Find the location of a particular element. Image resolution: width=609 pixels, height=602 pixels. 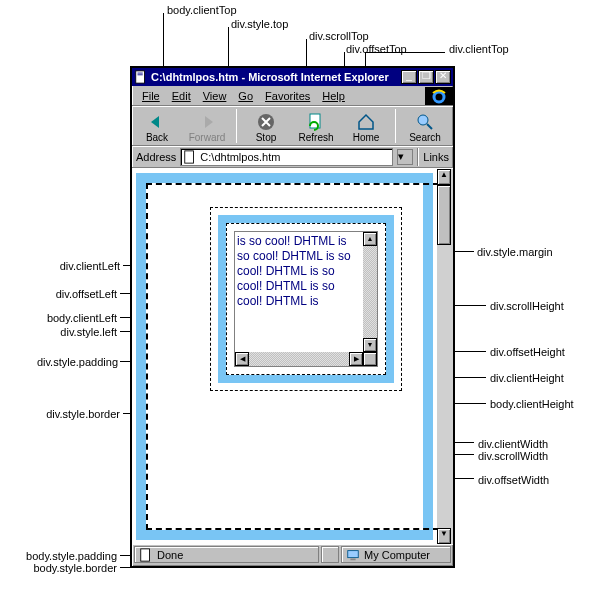

ie-logo is located at coordinates (439, 96).